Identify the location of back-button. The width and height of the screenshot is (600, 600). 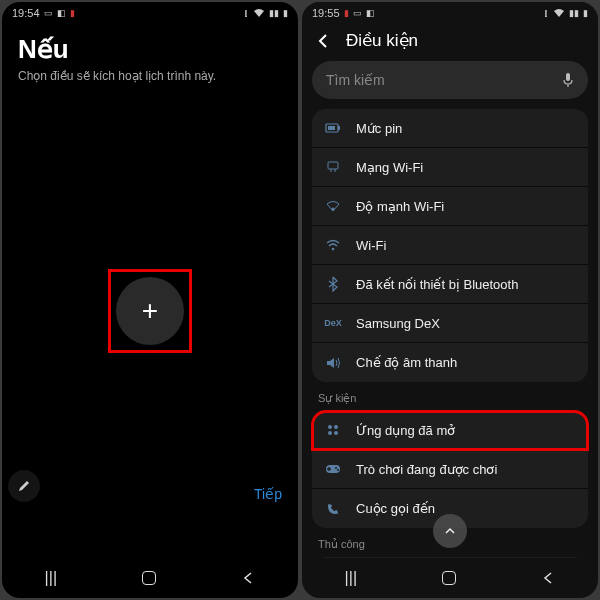
(323, 41).